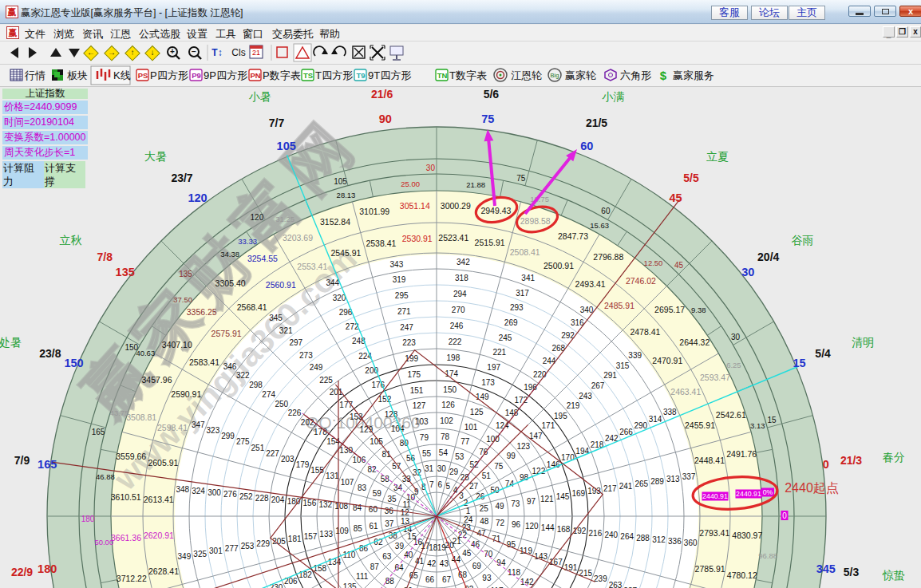  Describe the element at coordinates (691, 178) in the screenshot. I see `svg-text: 5/5` at that location.